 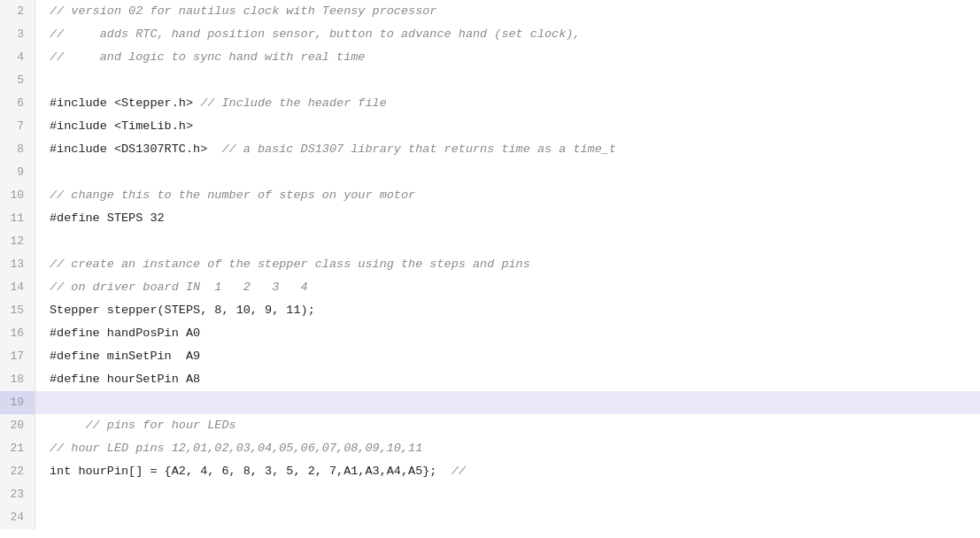 I want to click on line-number: 7, so click(x=18, y=127).